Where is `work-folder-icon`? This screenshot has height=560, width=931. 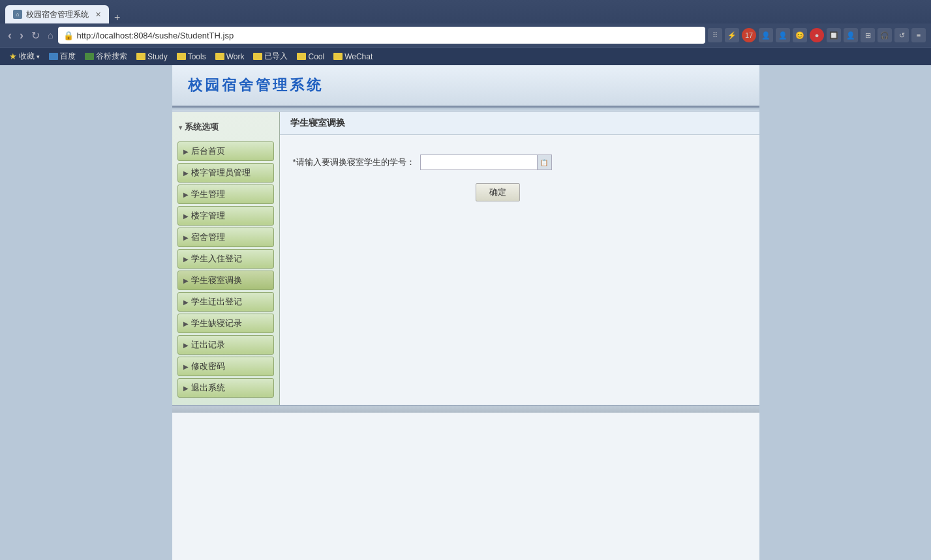 work-folder-icon is located at coordinates (220, 56).